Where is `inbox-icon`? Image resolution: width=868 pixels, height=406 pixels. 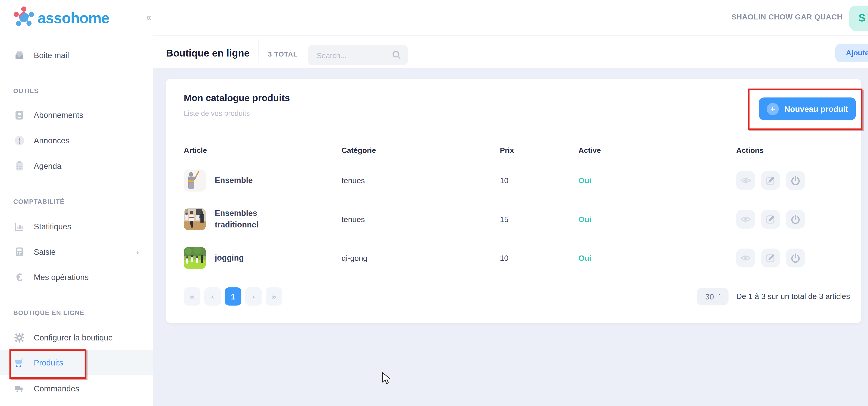
inbox-icon is located at coordinates (20, 55).